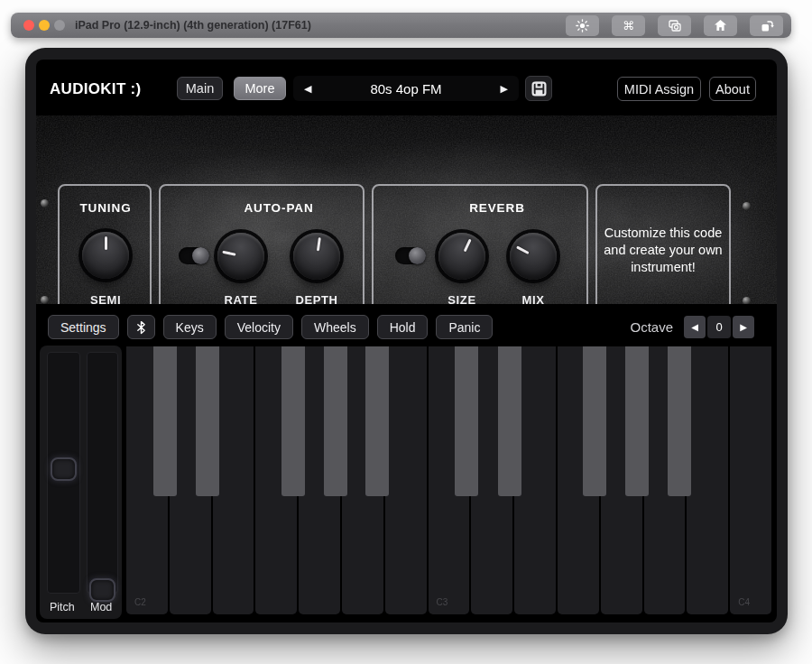  I want to click on size-knob, so click(462, 256).